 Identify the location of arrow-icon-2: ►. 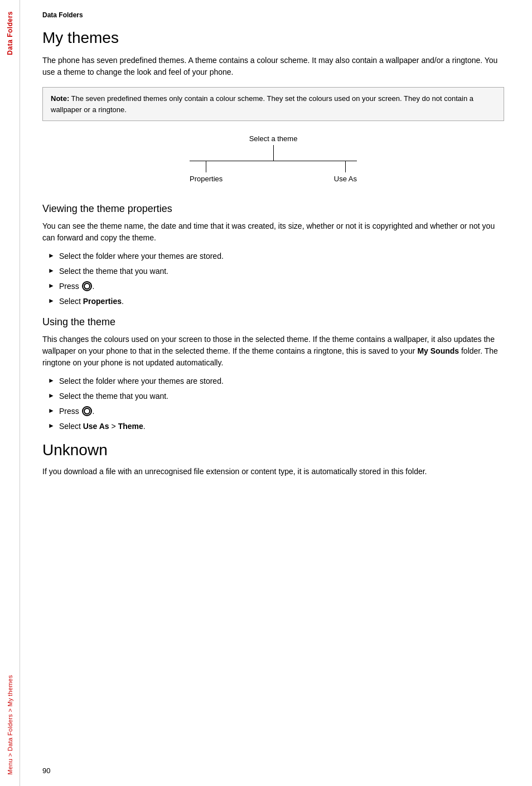
(51, 271).